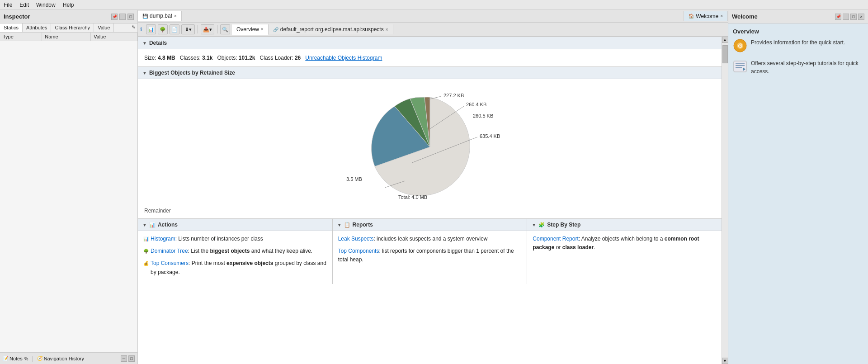 This screenshot has height=364, width=868. I want to click on overview-tab-close: ×, so click(262, 29).